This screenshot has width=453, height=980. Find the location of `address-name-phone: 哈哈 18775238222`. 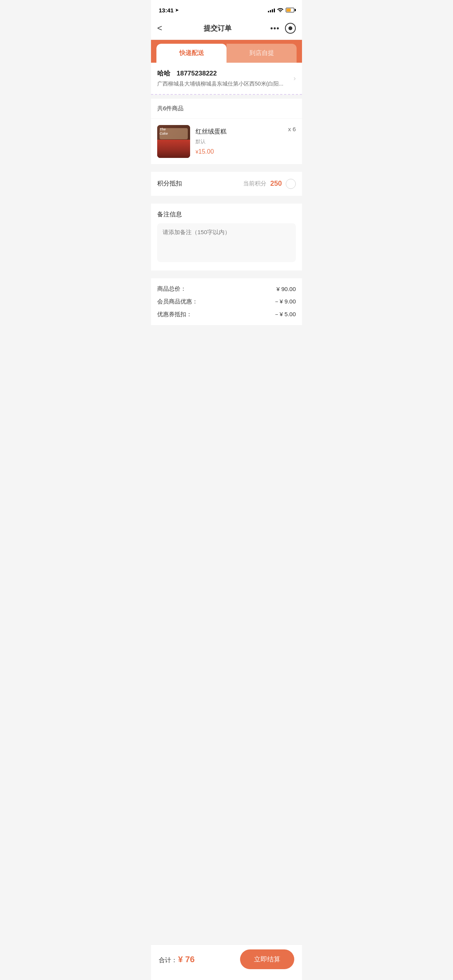

address-name-phone: 哈哈 18775238222 is located at coordinates (224, 74).